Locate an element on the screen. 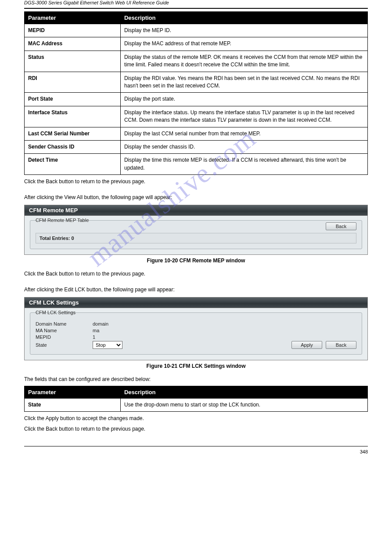 The height and width of the screenshot is (555, 392). table-row: Detect TimeDisplay the time this remote … is located at coordinates (196, 164).